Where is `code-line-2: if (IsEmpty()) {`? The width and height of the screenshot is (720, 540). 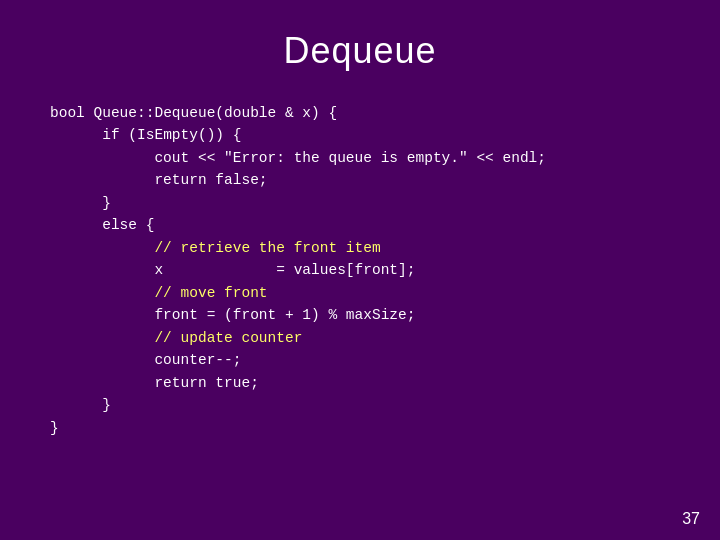
code-line-2: if (IsEmpty()) { is located at coordinates (370, 135).